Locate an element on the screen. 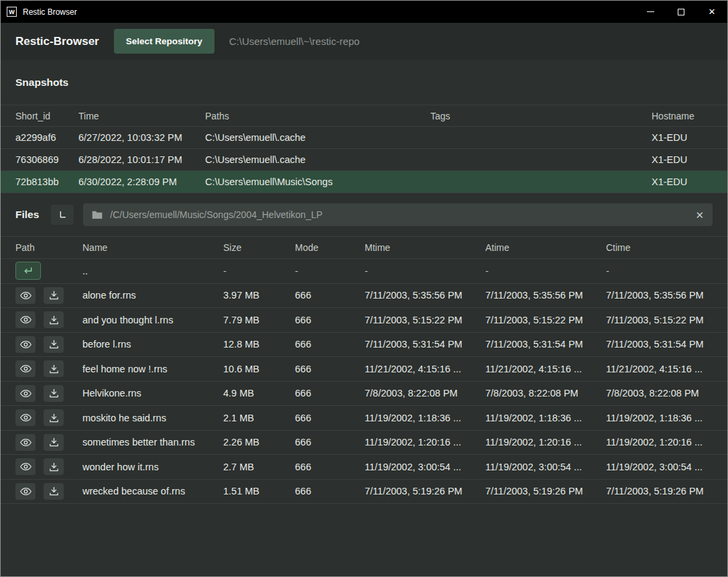  snapshot-paths: C:\Users\emuell\.cache is located at coordinates (318, 138).